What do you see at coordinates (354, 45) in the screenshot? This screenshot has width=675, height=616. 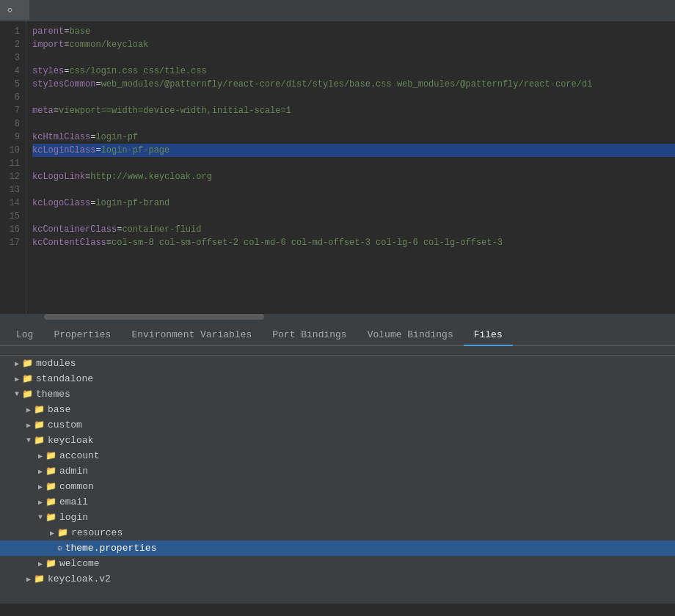 I see `code-line-2: import=common/keycloak` at bounding box center [354, 45].